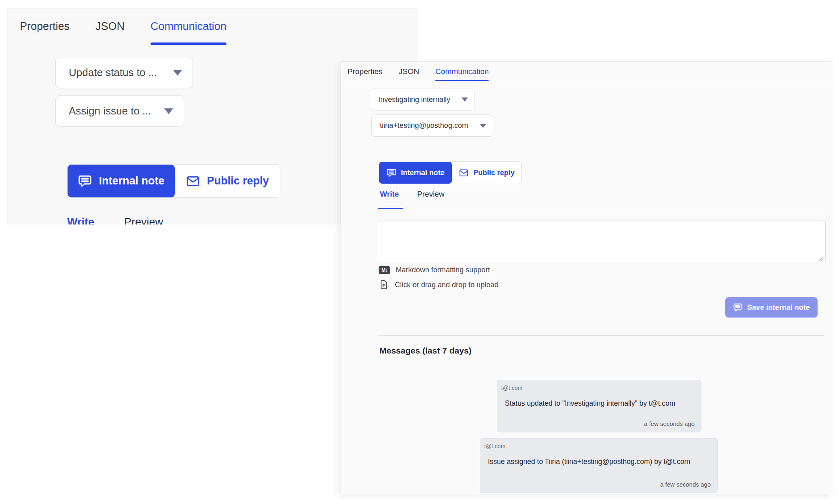 The height and width of the screenshot is (504, 839). Describe the element at coordinates (439, 285) in the screenshot. I see `upload-hint-row: Click or drag and drop to upload` at that location.